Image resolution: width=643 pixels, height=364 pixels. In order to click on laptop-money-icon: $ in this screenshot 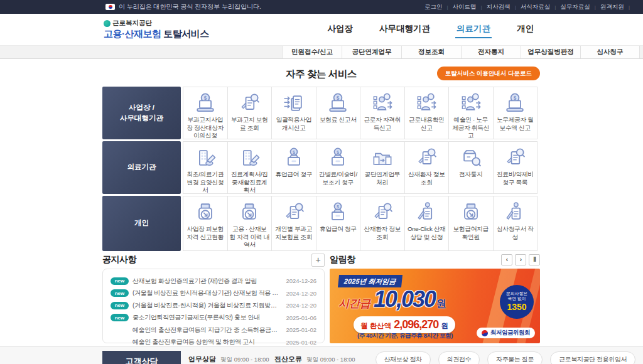, I will do `click(205, 103)`.